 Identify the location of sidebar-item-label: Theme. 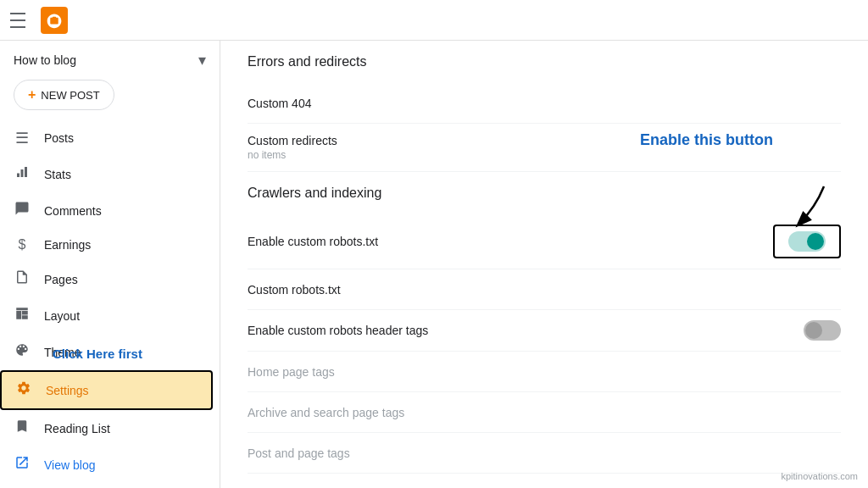
(63, 352).